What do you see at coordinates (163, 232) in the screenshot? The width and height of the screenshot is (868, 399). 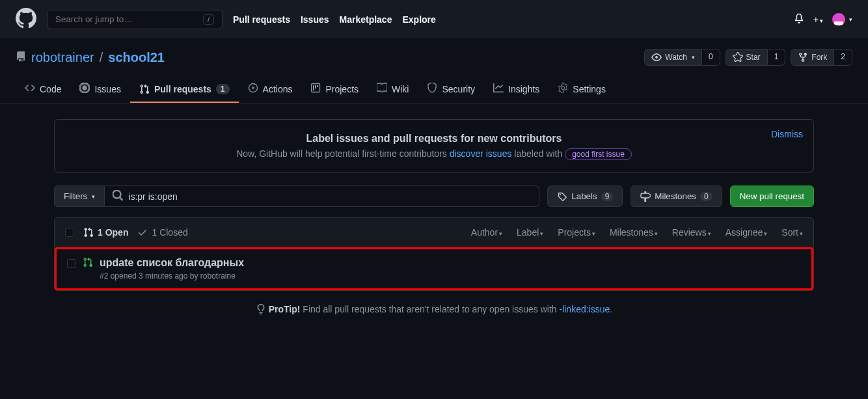 I see `closed-filter: 1 Closed` at bounding box center [163, 232].